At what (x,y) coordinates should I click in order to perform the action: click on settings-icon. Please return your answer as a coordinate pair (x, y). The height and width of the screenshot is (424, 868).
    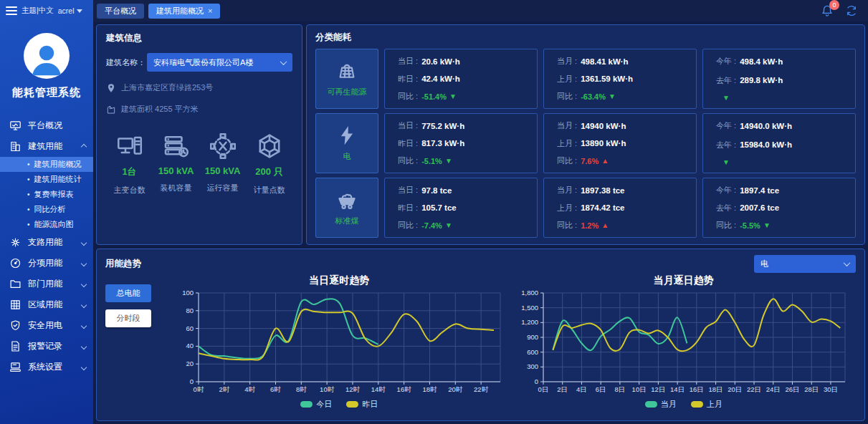
    Looking at the image, I should click on (16, 367).